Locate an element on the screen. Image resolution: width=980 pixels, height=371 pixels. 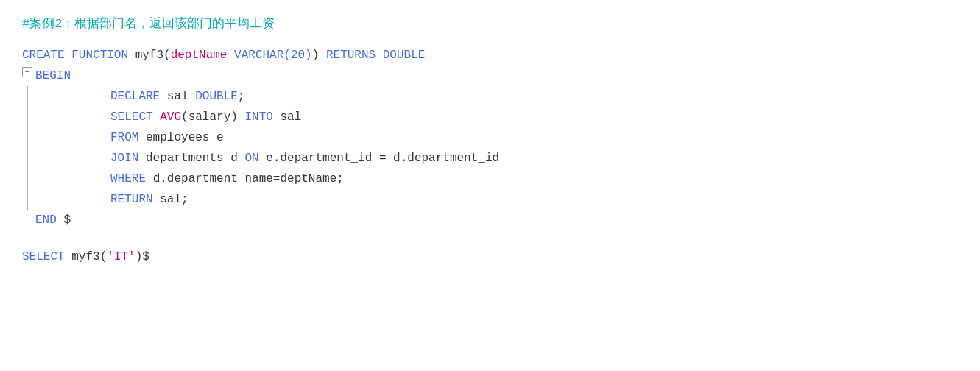
type-double-declare: DOUBLE is located at coordinates (216, 96).